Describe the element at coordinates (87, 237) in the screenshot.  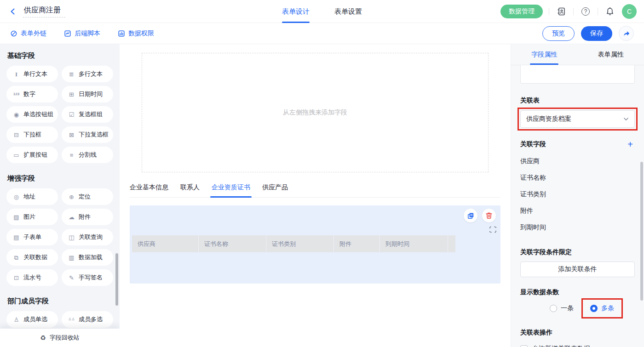
I see `field-button: ◫关联查询` at that location.